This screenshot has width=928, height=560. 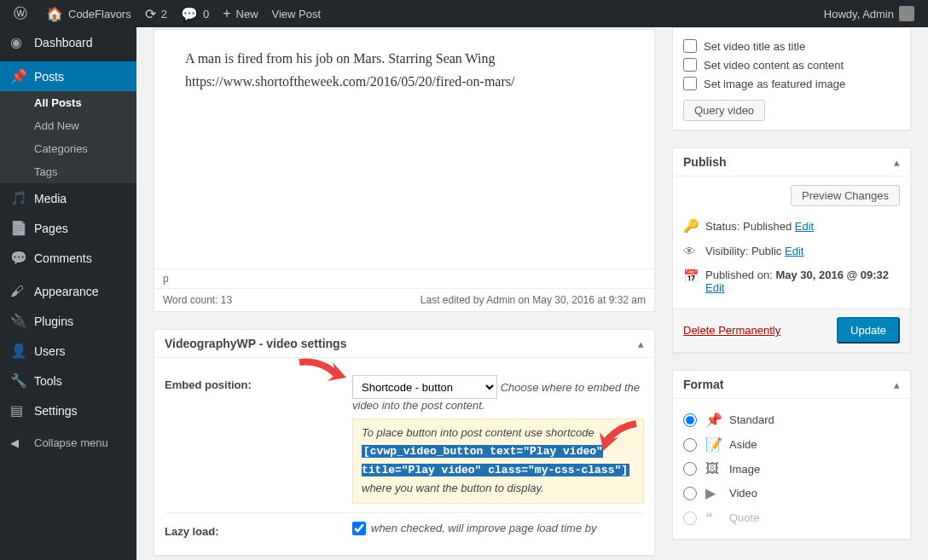 I want to click on format-image: 🖼Image, so click(x=792, y=469).